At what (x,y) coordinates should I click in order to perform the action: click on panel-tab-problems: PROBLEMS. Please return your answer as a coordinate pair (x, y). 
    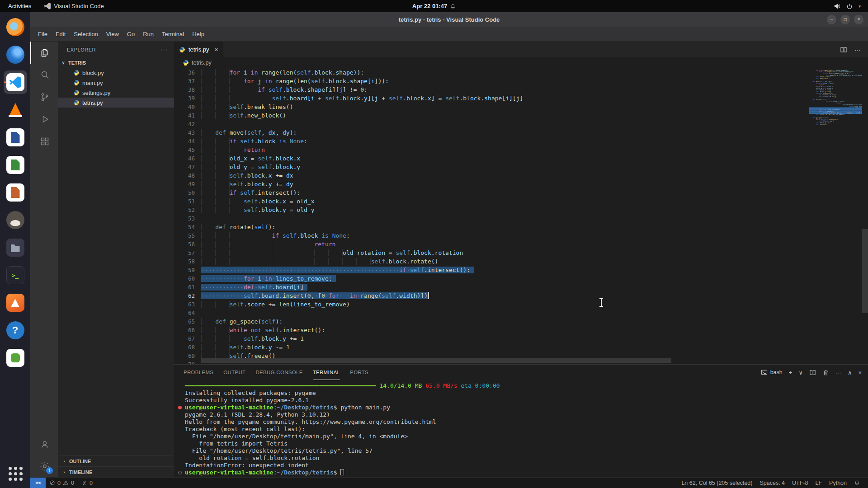
    Looking at the image, I should click on (198, 372).